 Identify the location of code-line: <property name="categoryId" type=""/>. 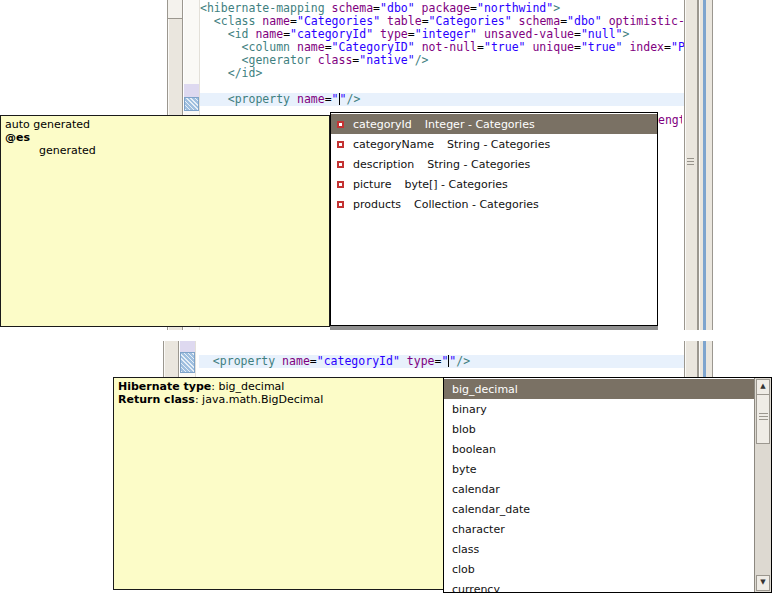
(442, 362).